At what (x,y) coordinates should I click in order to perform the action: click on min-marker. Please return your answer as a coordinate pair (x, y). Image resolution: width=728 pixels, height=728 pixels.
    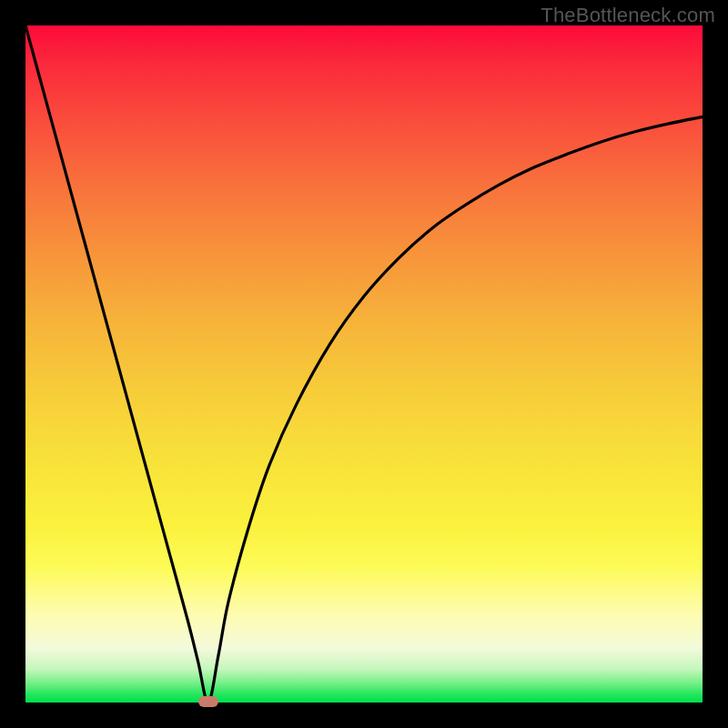
    Looking at the image, I should click on (208, 702).